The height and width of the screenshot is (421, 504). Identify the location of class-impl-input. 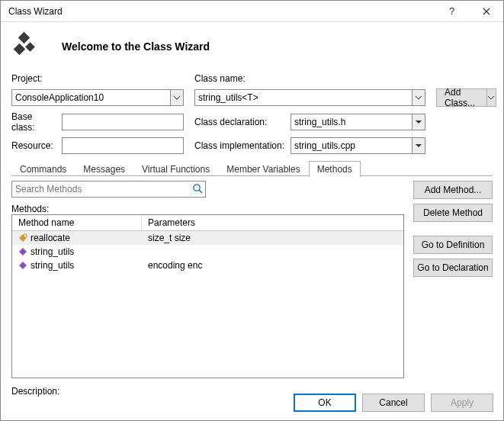
(351, 146).